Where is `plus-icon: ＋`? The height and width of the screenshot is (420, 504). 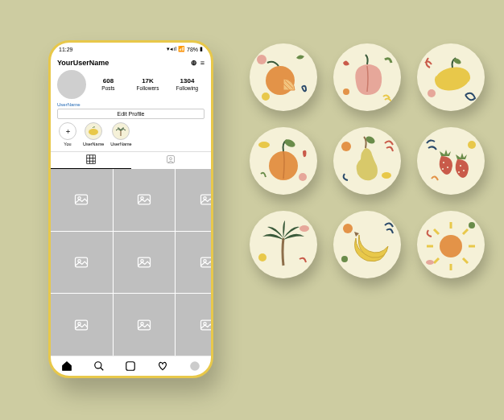 plus-icon: ＋ is located at coordinates (68, 131).